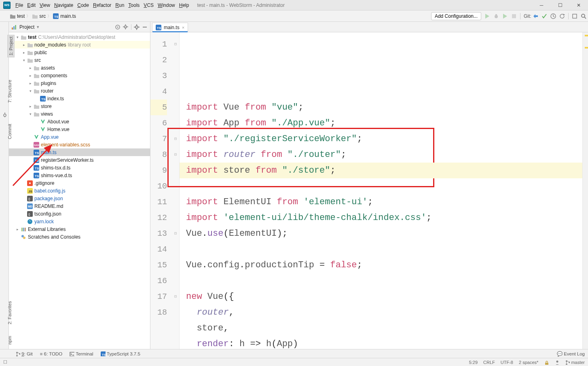  I want to click on code-line: import ElementUI from 'element-ui';, so click(384, 202).